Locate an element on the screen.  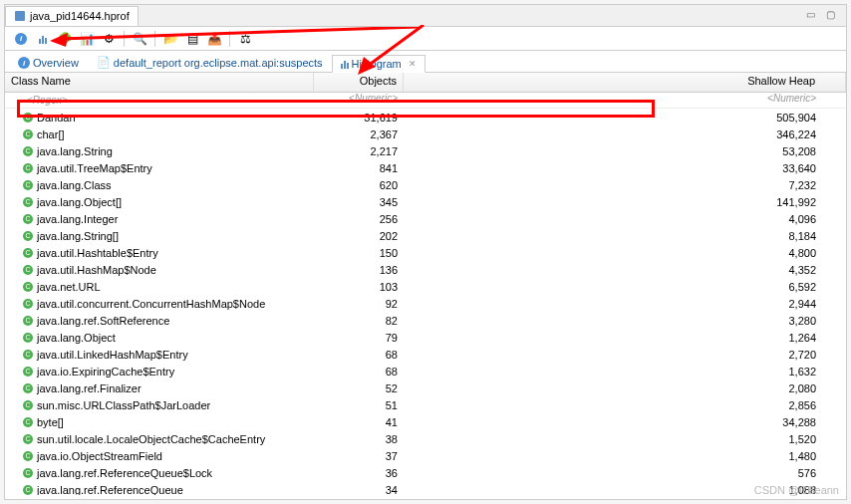
info-button: i is located at coordinates (21, 39).